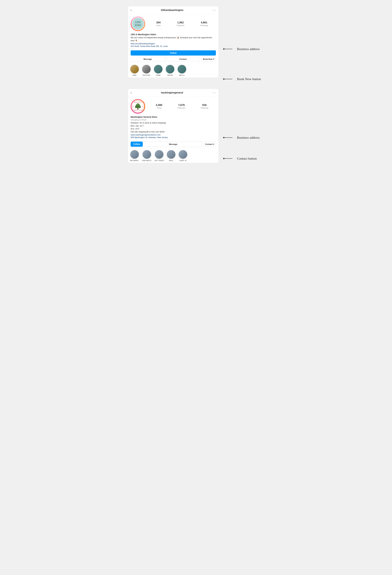 This screenshot has width=392, height=575. I want to click on highlight-team: TEAM, so click(158, 70).